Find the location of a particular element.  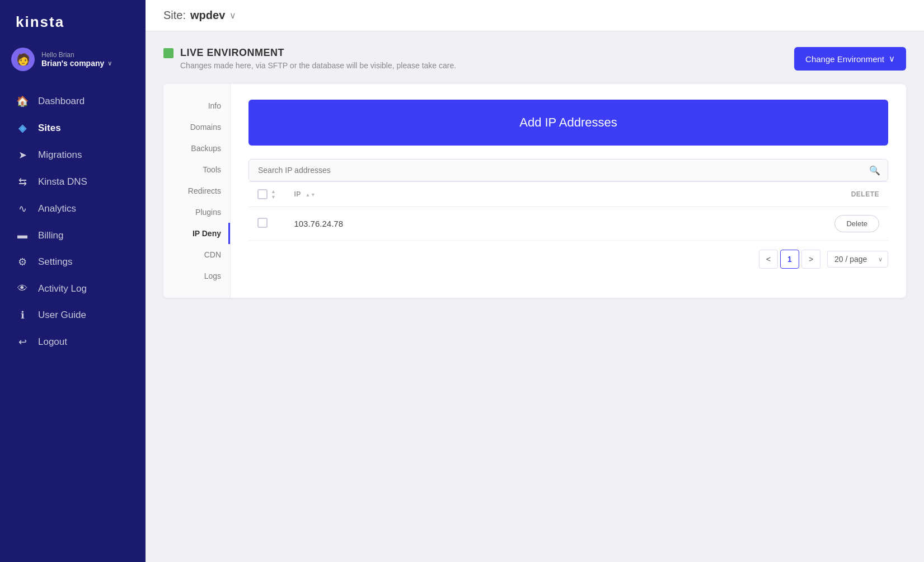

migrations-icon: ➤ is located at coordinates (22, 155).